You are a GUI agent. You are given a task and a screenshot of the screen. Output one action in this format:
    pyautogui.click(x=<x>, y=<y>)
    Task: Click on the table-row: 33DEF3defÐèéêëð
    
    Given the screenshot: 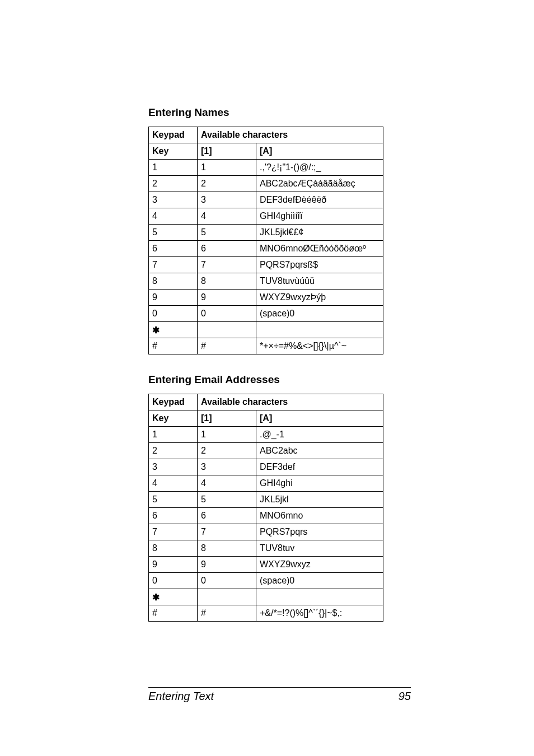 What is the action you would take?
    pyautogui.click(x=266, y=200)
    